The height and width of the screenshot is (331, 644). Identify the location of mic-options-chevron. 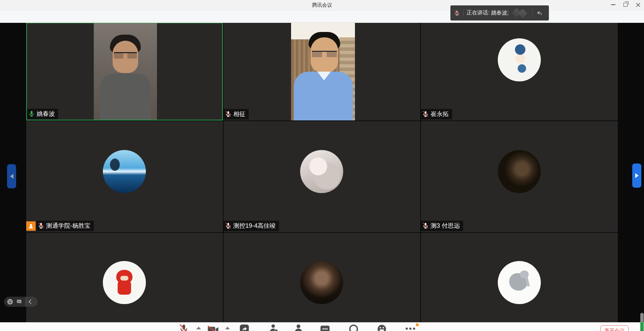
(199, 328).